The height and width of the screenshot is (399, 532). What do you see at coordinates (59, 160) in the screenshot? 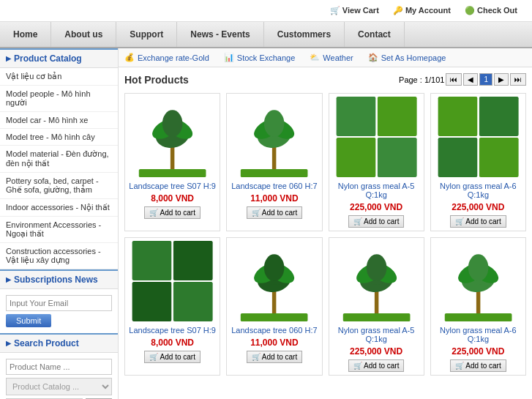
I see `sidebar-product-link: Model material - Đèn đường, đèn nội thất` at bounding box center [59, 160].